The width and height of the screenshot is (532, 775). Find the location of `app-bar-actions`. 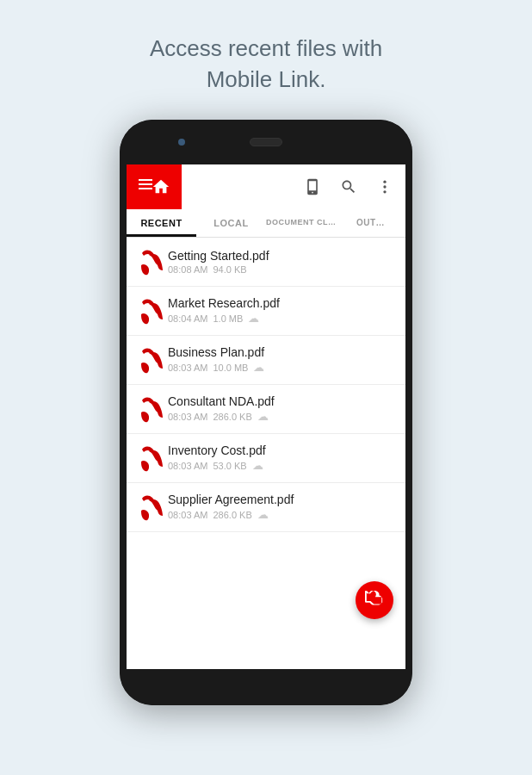

app-bar-actions is located at coordinates (294, 187).